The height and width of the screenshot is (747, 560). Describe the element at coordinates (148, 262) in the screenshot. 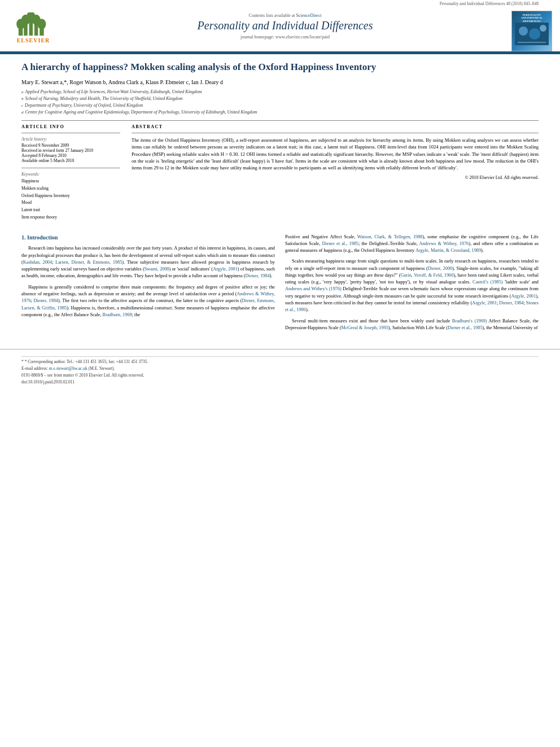

I see `para-1: Research into happiness has increased co…` at that location.